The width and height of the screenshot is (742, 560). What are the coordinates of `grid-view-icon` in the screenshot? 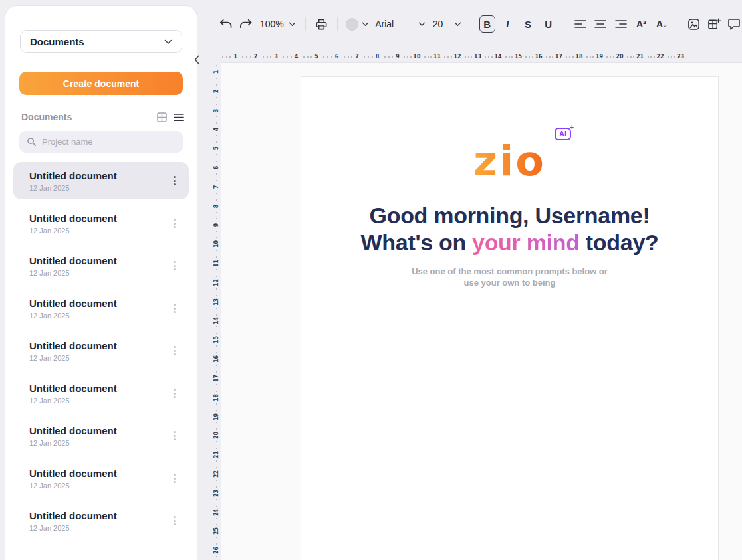 It's located at (162, 117).